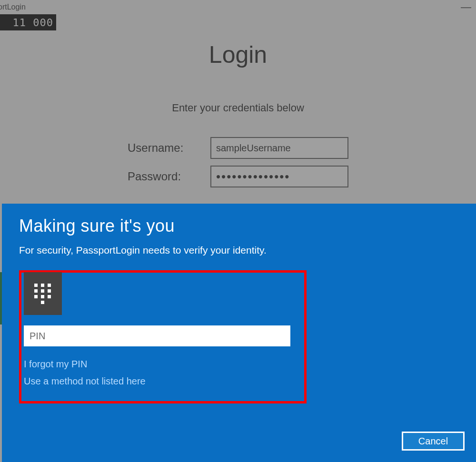 The height and width of the screenshot is (462, 476). What do you see at coordinates (43, 294) in the screenshot?
I see `pin-method-tile` at bounding box center [43, 294].